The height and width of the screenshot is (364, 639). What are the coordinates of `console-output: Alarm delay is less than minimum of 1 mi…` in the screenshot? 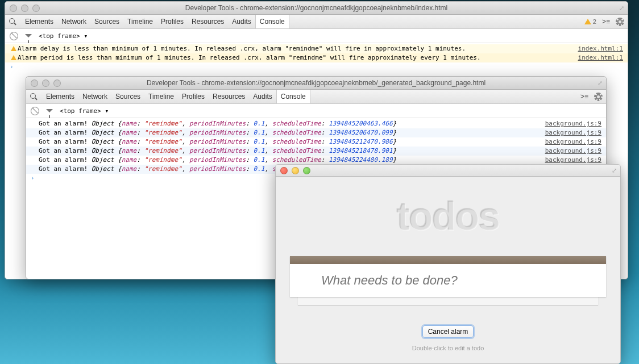 It's located at (316, 58).